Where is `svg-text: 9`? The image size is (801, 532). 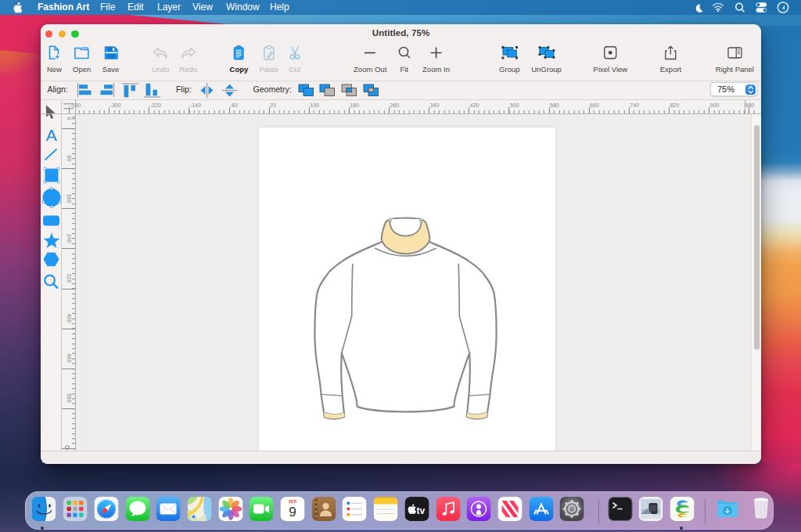 svg-text: 9 is located at coordinates (293, 512).